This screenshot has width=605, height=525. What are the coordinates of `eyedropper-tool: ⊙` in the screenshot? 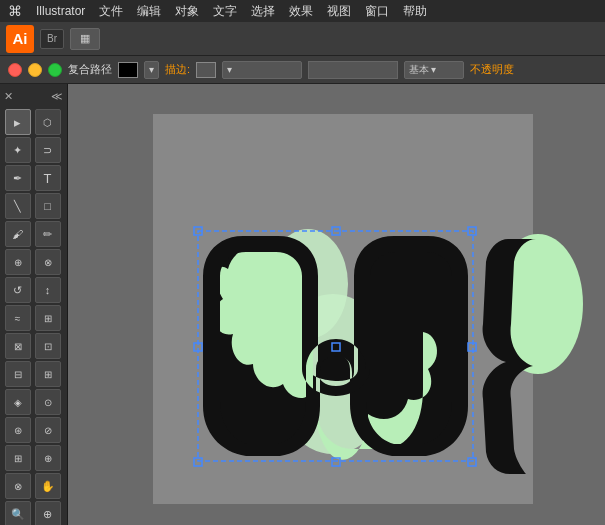 It's located at (48, 402).